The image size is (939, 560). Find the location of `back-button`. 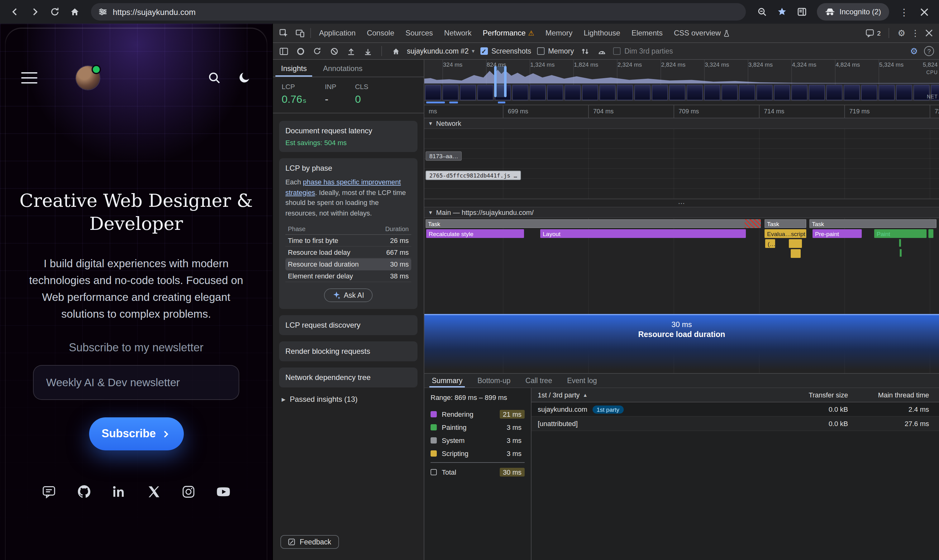

back-button is located at coordinates (15, 12).